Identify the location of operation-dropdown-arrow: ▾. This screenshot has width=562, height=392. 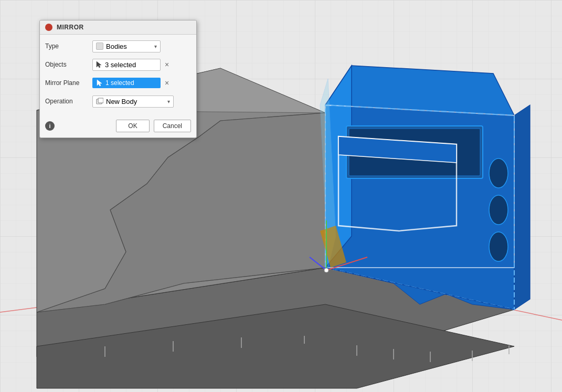
(169, 102).